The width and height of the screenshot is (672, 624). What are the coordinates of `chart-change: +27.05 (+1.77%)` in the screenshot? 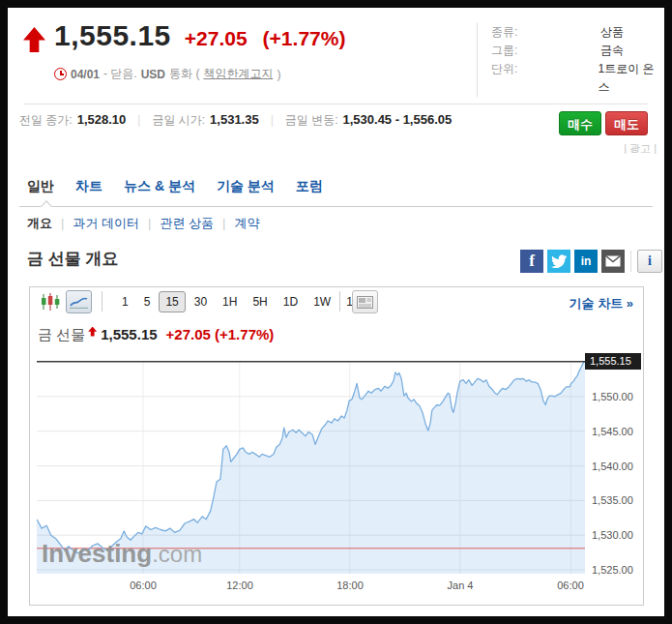 It's located at (220, 335).